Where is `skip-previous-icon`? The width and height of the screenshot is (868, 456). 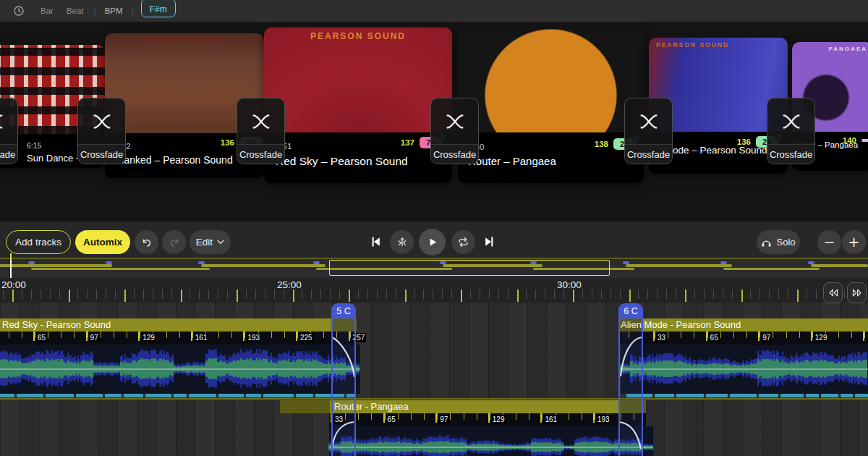 skip-previous-icon is located at coordinates (375, 242).